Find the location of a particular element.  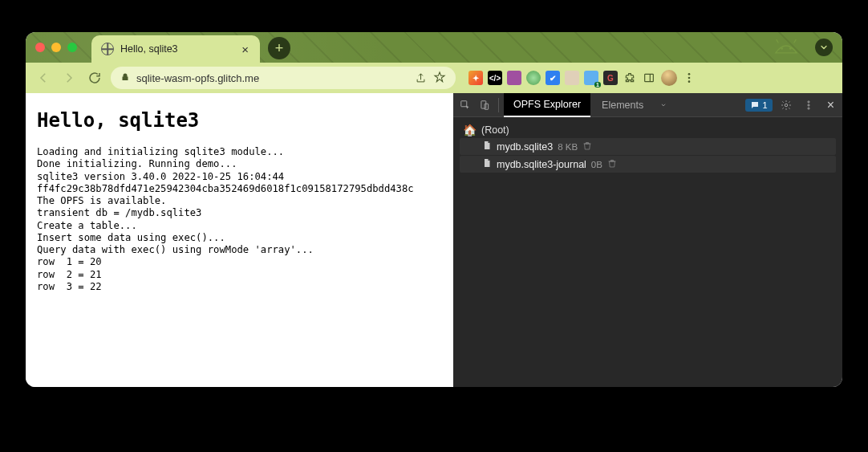

devtools-menu-icon is located at coordinates (809, 105).